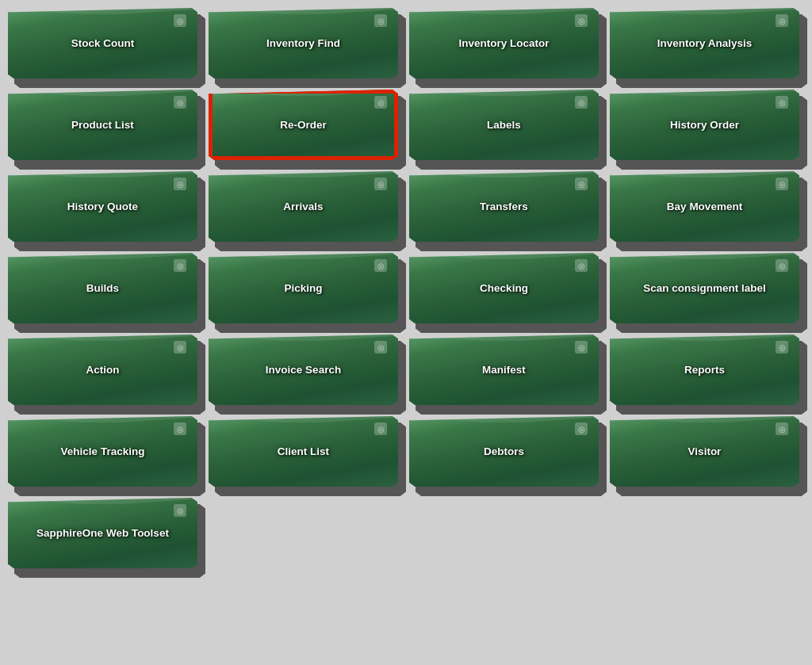 This screenshot has width=812, height=665. What do you see at coordinates (103, 369) in the screenshot?
I see `tile-face: Action` at bounding box center [103, 369].